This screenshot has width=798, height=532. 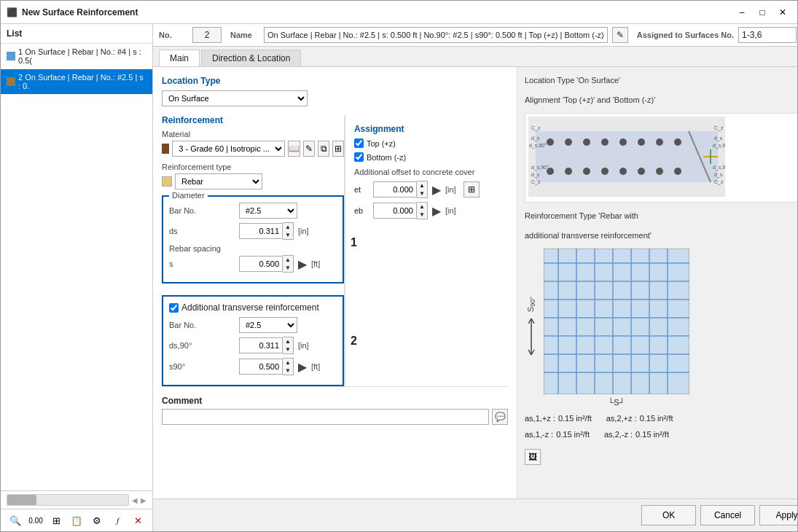 What do you see at coordinates (742, 12) in the screenshot?
I see `minimize-button: –` at bounding box center [742, 12].